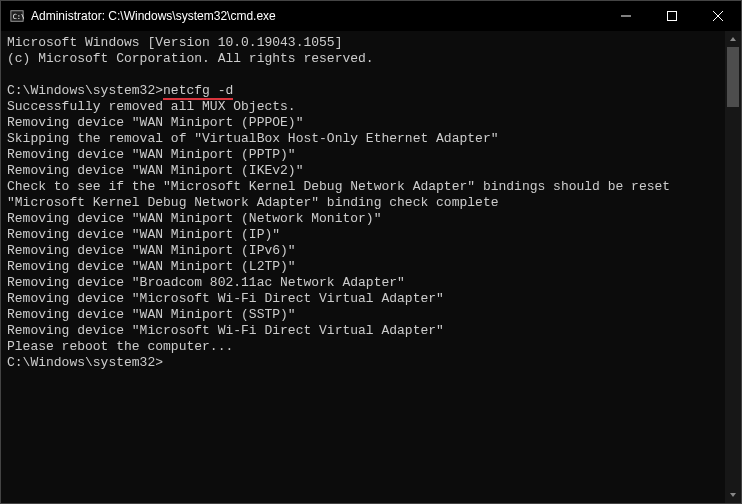 This screenshot has height=504, width=742. What do you see at coordinates (672, 16) in the screenshot?
I see `window-controls` at bounding box center [672, 16].